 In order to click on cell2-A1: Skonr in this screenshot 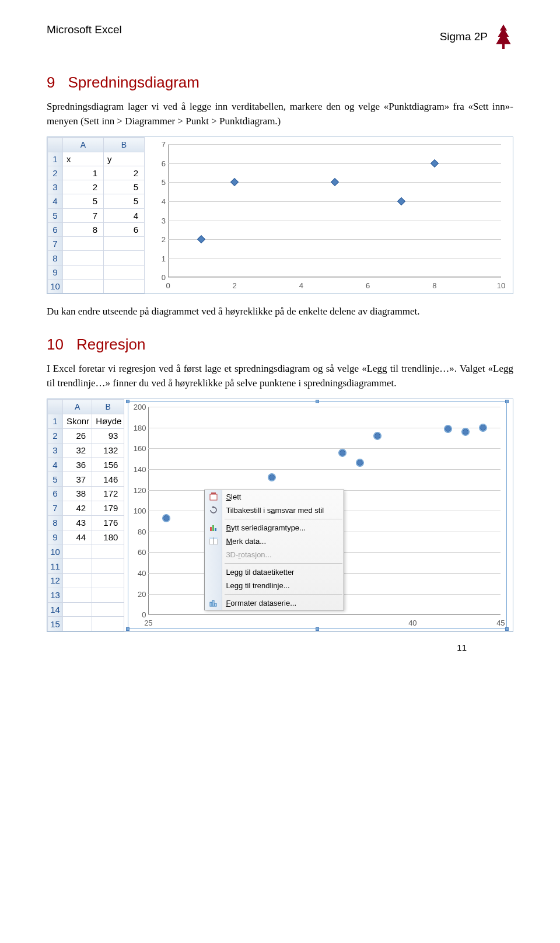, I will do `click(78, 421)`.